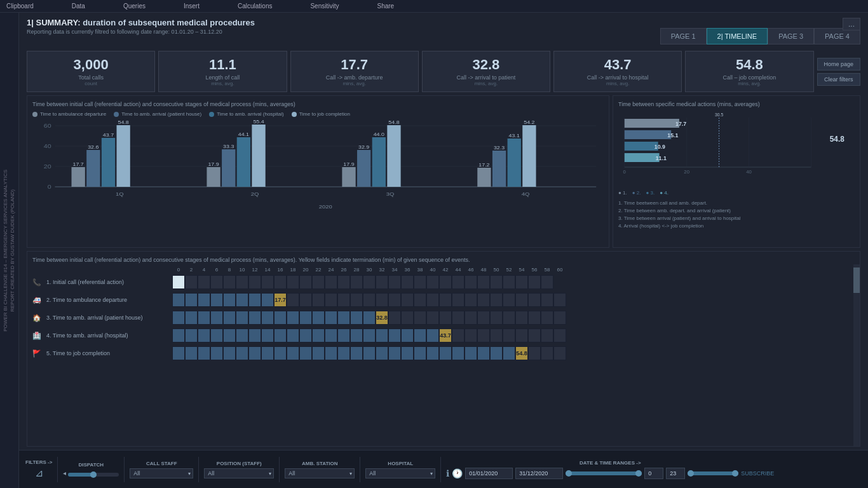  I want to click on toolbar-data: Data, so click(79, 6).